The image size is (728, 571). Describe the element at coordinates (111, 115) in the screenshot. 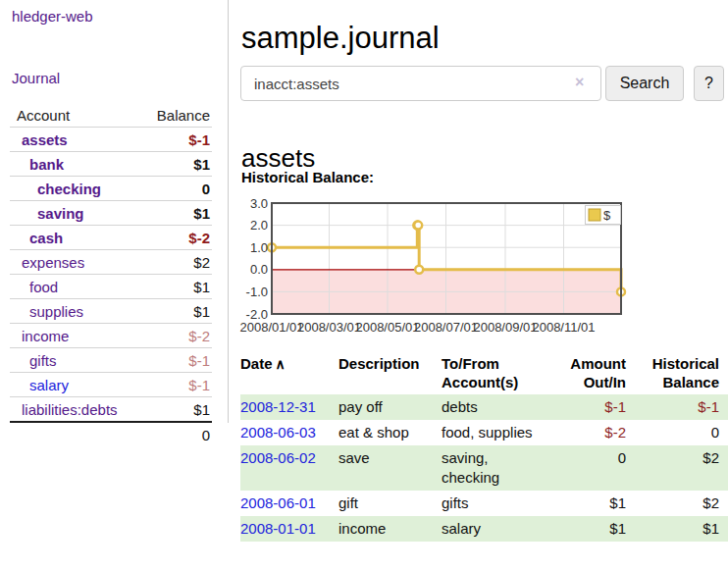

I see `accounts-table-header: Account Balance` at that location.